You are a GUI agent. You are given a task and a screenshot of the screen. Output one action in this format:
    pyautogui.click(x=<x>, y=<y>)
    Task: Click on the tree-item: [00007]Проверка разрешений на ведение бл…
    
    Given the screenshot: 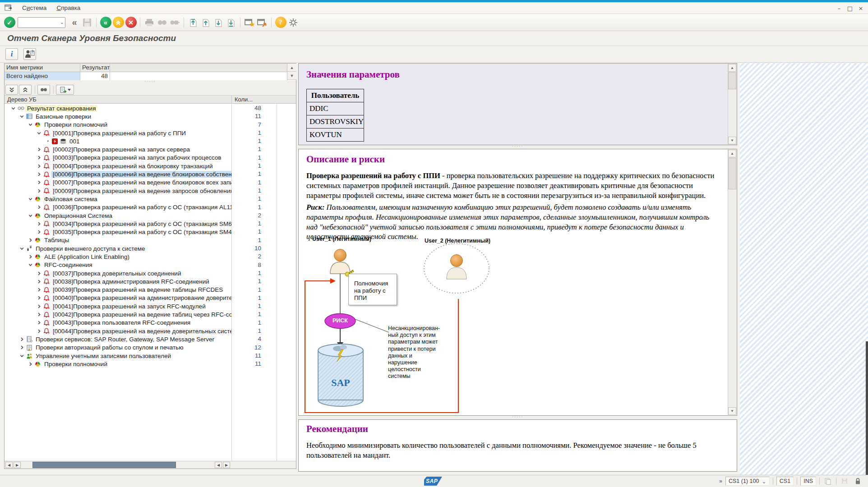 What is the action you would take?
    pyautogui.click(x=150, y=183)
    